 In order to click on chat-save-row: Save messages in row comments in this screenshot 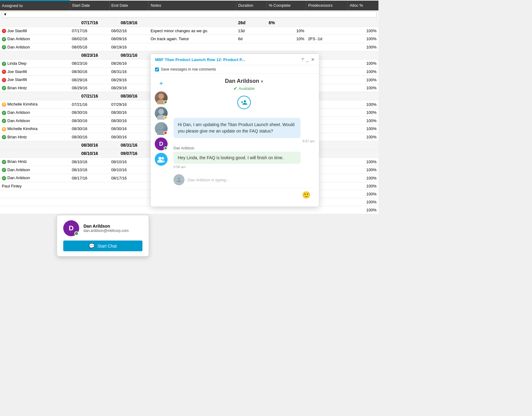, I will do `click(235, 69)`.